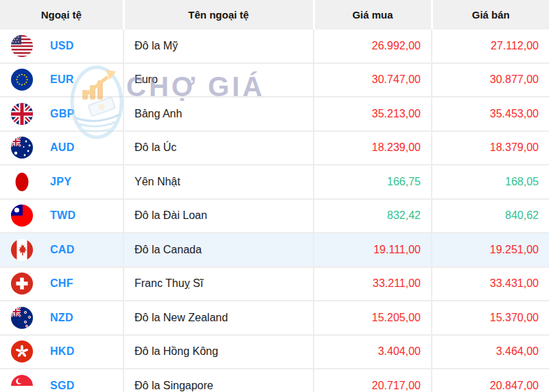 The height and width of the screenshot is (392, 549). Describe the element at coordinates (490, 284) in the screenshot. I see `sell-price: 33.431,00` at that location.